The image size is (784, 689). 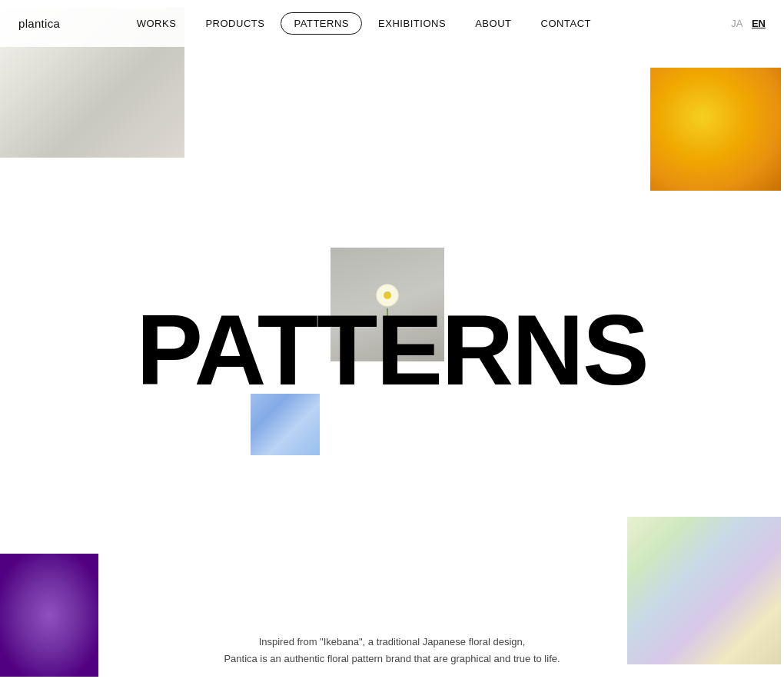 What do you see at coordinates (235, 23) in the screenshot?
I see `nav-products: PRODUCTS` at bounding box center [235, 23].